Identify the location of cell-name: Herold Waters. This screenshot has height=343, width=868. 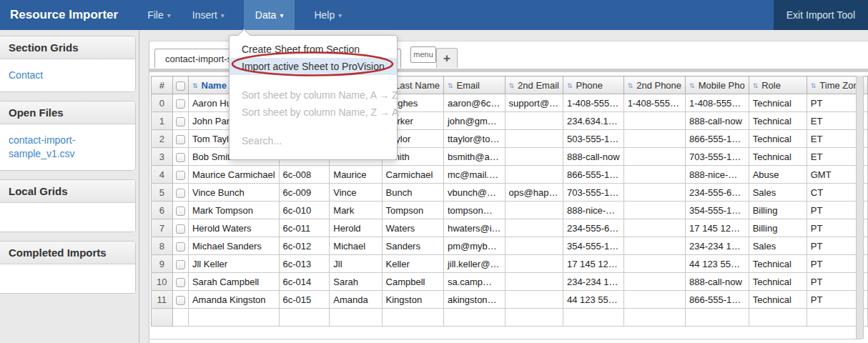
(233, 229).